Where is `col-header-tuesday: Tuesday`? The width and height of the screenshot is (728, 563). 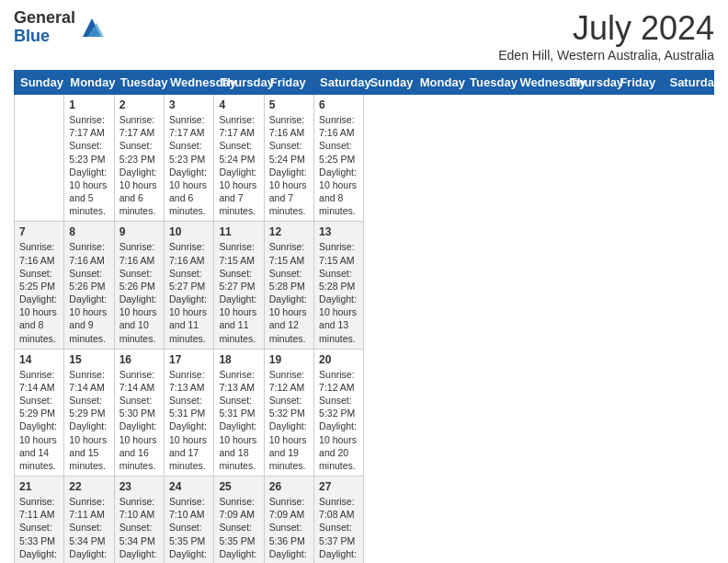 col-header-tuesday: Tuesday is located at coordinates (489, 83).